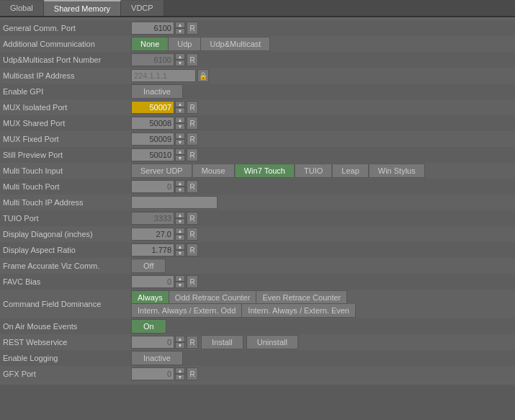 The width and height of the screenshot is (515, 420). What do you see at coordinates (192, 155) in the screenshot?
I see `still-preview-reset: R` at bounding box center [192, 155].